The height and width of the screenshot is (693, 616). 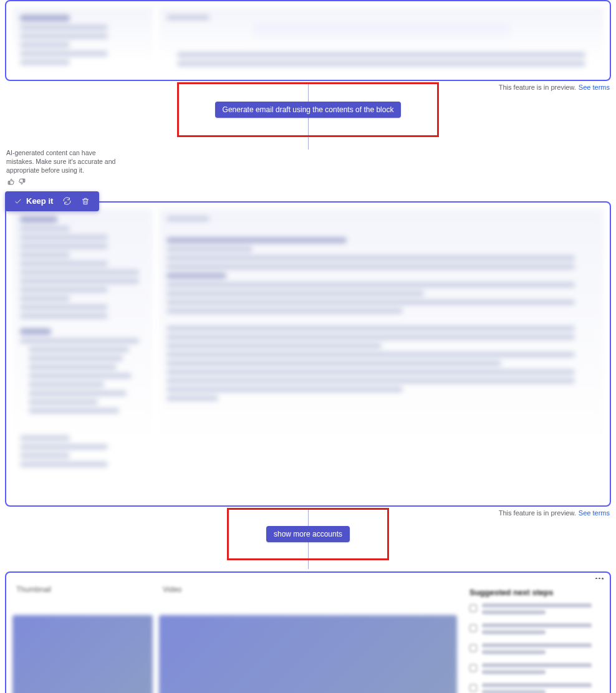 I want to click on highlight-box-show-more: show more accounts, so click(x=308, y=534).